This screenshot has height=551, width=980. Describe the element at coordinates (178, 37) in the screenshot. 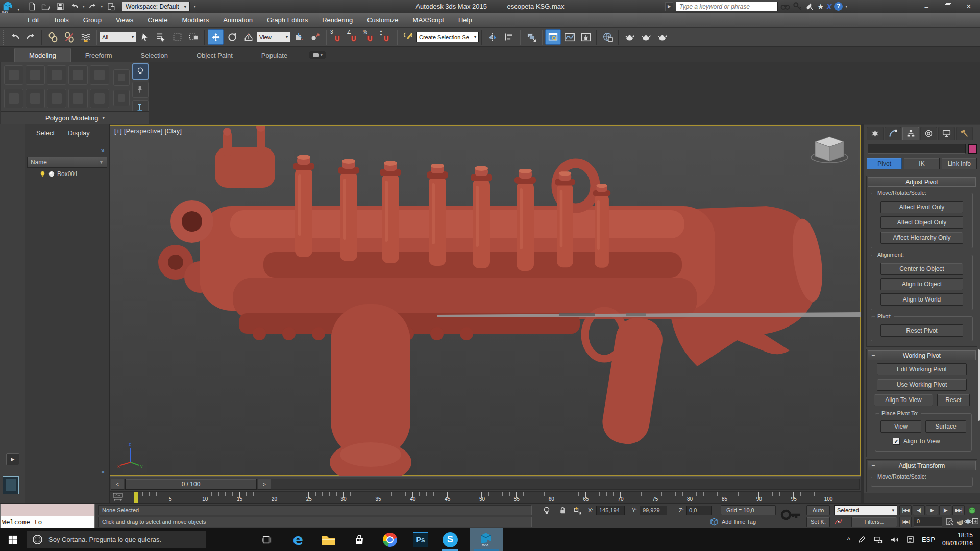

I see `rectangular-selection-region-button` at that location.